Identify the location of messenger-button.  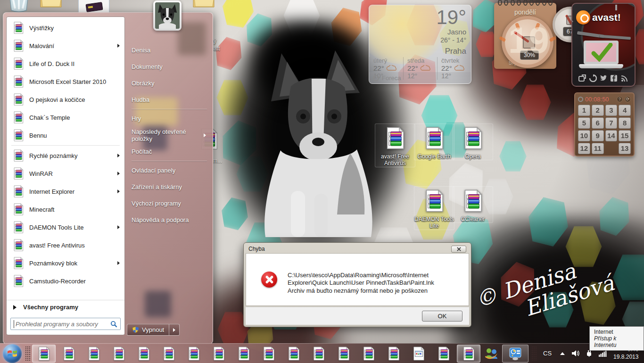
(491, 354).